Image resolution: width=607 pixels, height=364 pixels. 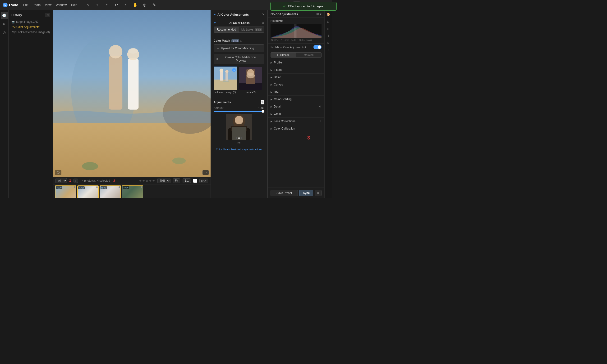 What do you see at coordinates (31, 22) in the screenshot?
I see `history-item-target: 📷 target image.CR2` at bounding box center [31, 22].